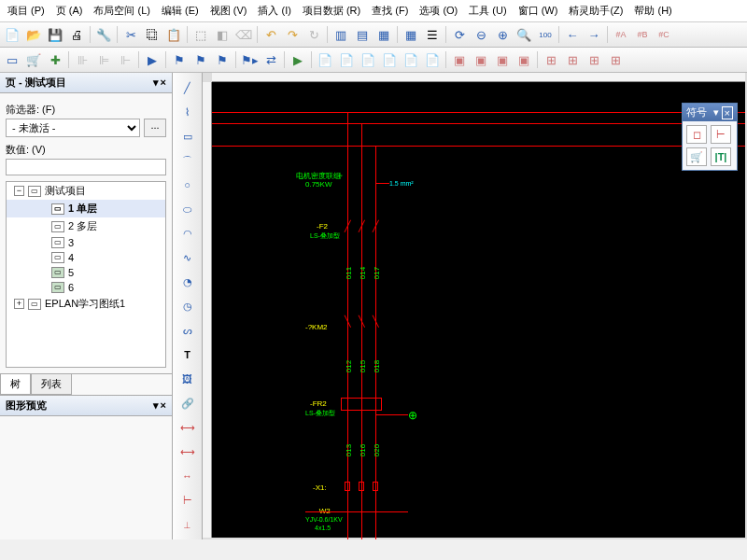 The width and height of the screenshot is (747, 560). I want to click on dim4-icon: ⊢, so click(188, 500).